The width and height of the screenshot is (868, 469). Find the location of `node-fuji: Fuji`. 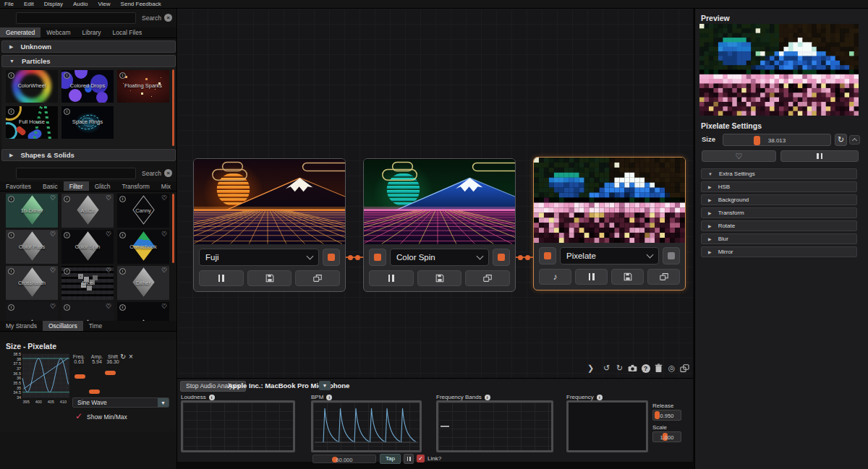

node-fuji: Fuji is located at coordinates (269, 225).